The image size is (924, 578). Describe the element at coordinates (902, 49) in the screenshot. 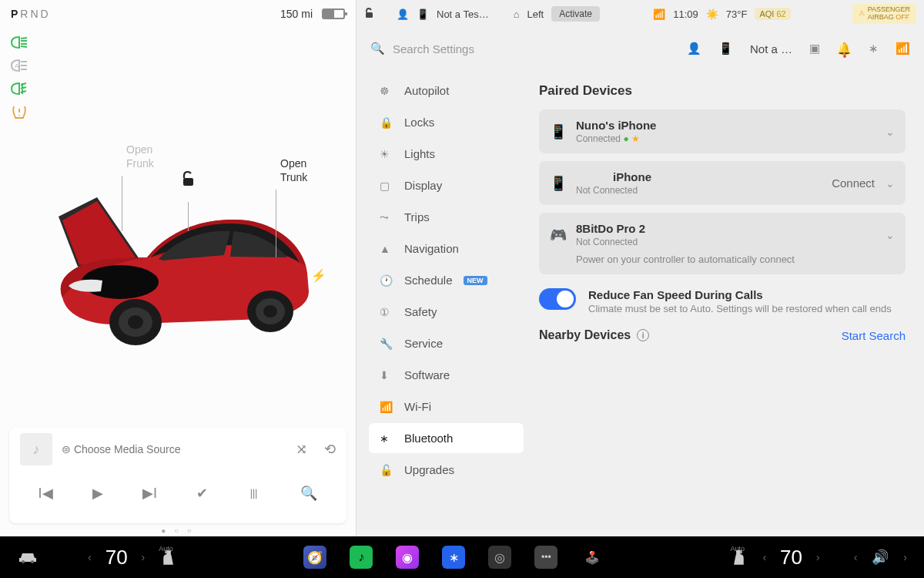

I see `wifi-icon: 📶` at that location.